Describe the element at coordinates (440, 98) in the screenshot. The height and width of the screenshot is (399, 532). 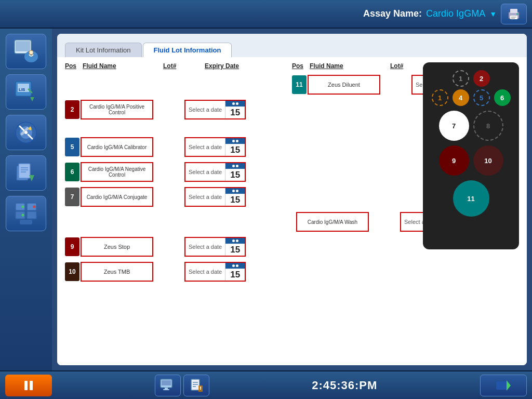
I see `pos-circle-1b: 1` at that location.